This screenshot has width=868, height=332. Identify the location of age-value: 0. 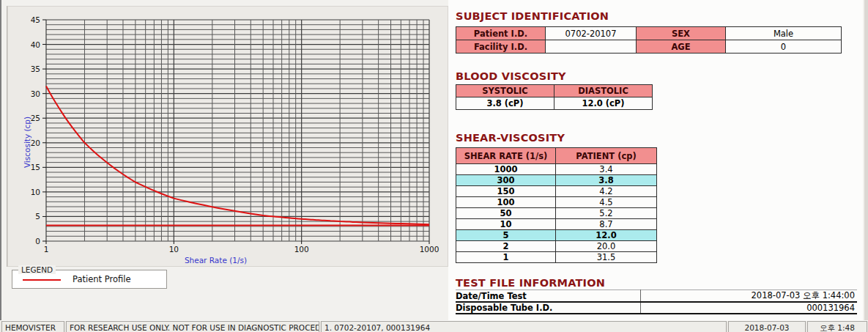
(784, 47).